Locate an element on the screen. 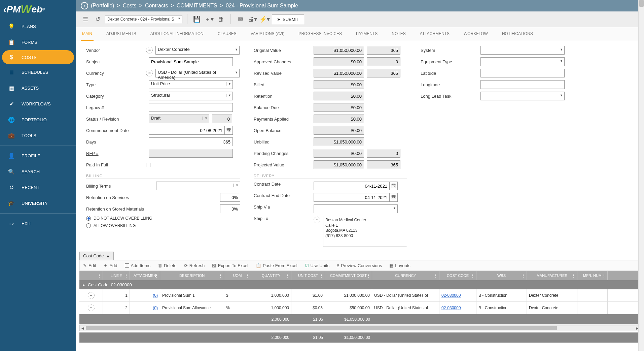  type-select: Unit Price is located at coordinates (191, 85).